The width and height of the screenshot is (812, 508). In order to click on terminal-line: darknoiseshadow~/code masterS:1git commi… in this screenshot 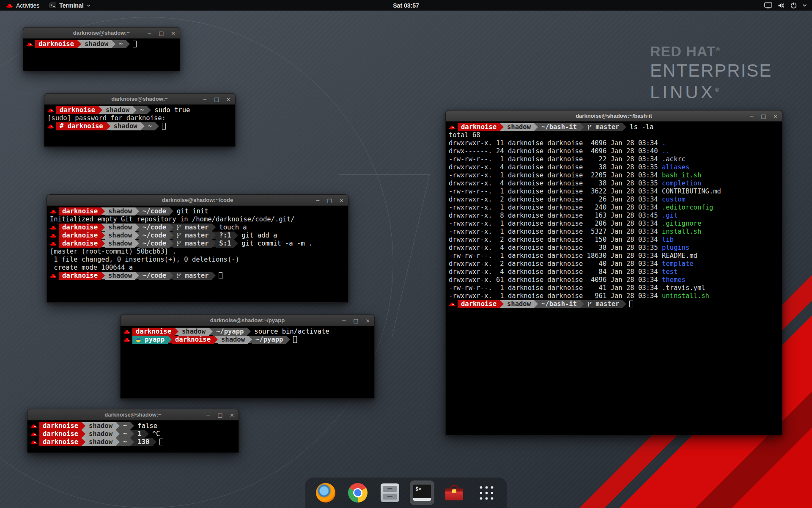, I will do `click(198, 244)`.